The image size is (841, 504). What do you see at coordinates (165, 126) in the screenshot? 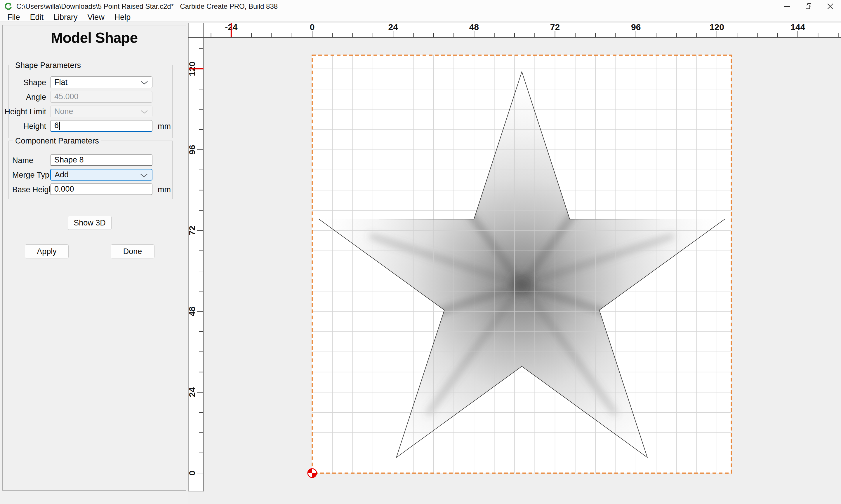
I see `height-unit-label: mm` at bounding box center [165, 126].